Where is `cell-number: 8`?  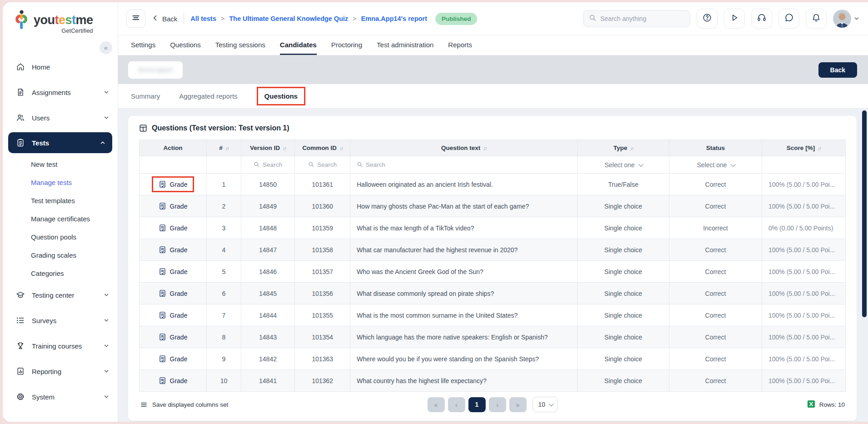 cell-number: 8 is located at coordinates (224, 337).